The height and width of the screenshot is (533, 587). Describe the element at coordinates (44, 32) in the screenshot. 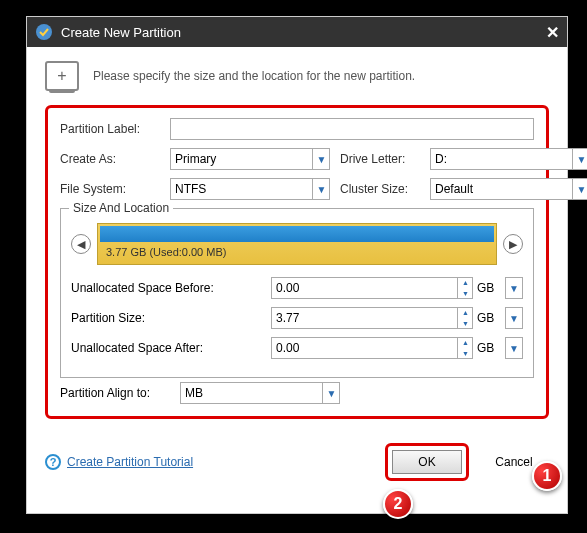

I see `app-icon` at that location.